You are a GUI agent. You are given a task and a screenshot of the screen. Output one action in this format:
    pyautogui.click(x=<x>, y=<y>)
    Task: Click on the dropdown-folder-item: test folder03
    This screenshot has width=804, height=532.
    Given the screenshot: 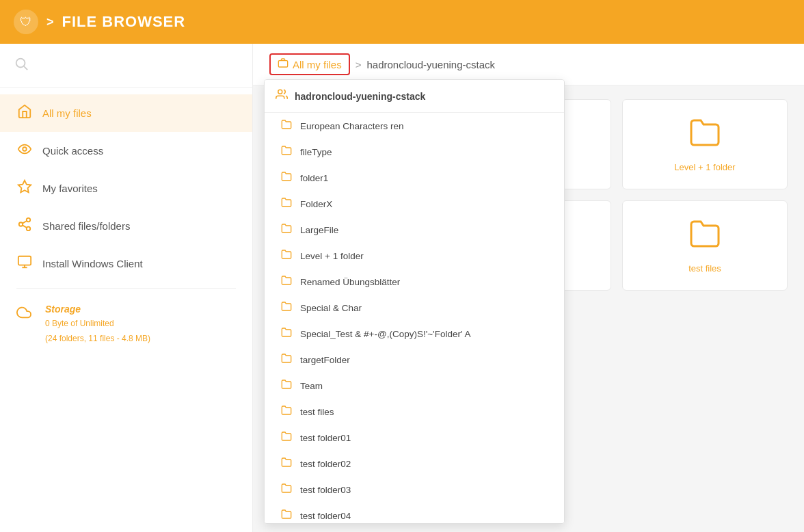 What is the action you would take?
    pyautogui.click(x=414, y=490)
    